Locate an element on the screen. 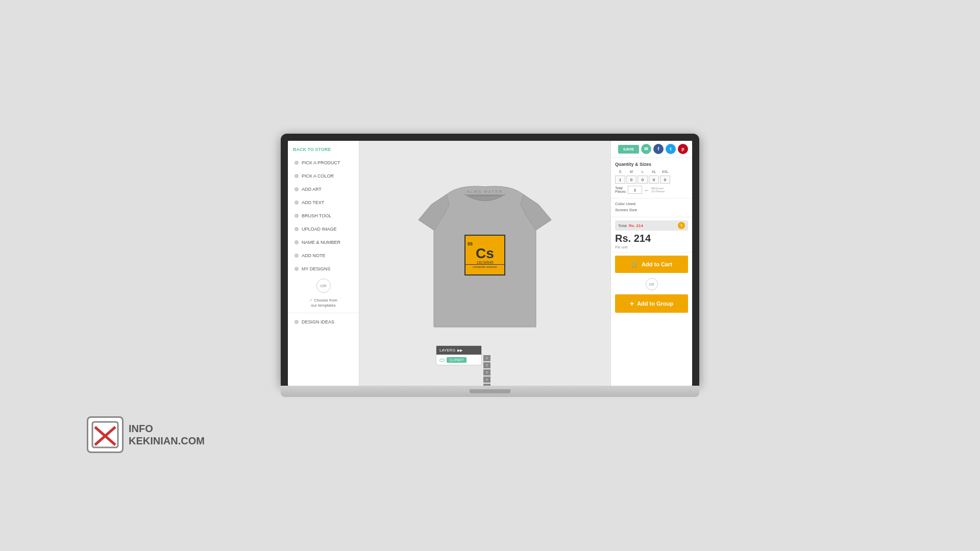  total-pieces-row: TotalPieces ← Minimum10 Pieces is located at coordinates (651, 190).